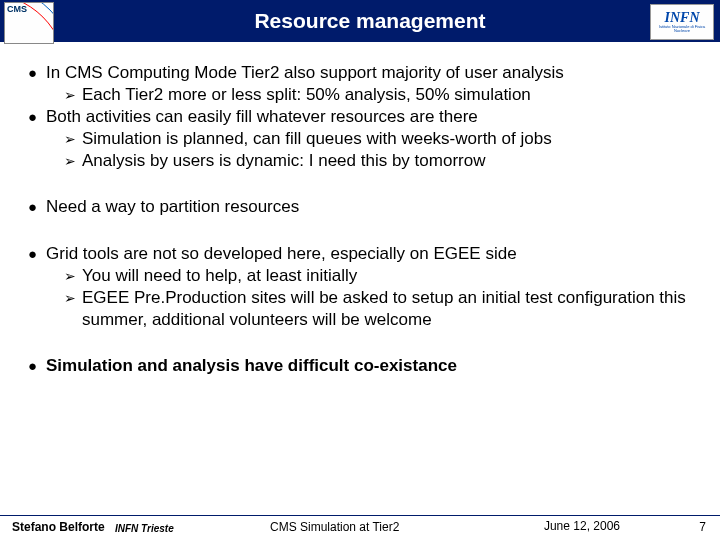 The width and height of the screenshot is (720, 540). What do you see at coordinates (360, 21) in the screenshot?
I see `header-bar: CMS Resource management INFN Istituto Na…` at bounding box center [360, 21].